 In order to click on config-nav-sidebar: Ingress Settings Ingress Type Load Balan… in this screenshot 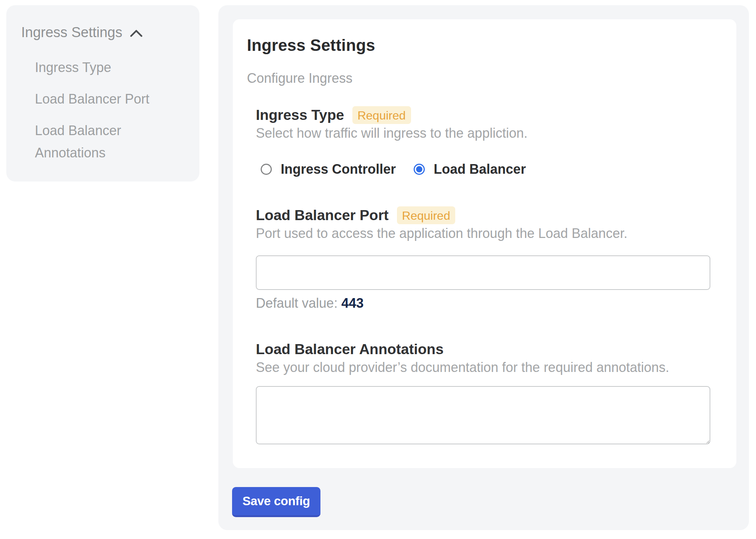, I will do `click(103, 94)`.